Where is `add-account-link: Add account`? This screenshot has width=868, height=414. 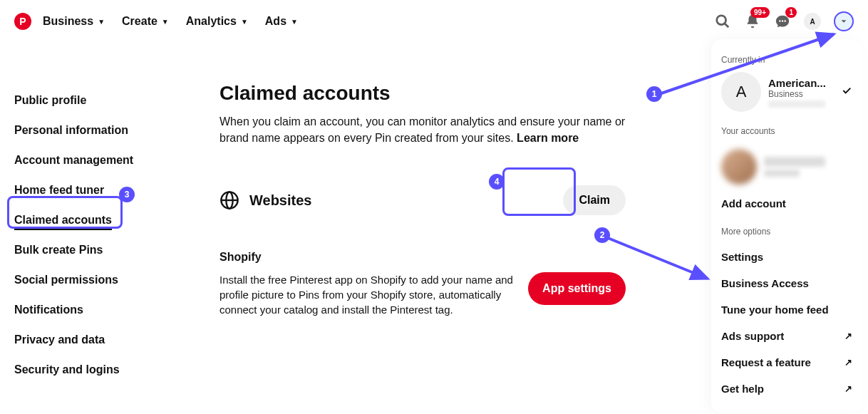 add-account-link: Add account is located at coordinates (787, 204).